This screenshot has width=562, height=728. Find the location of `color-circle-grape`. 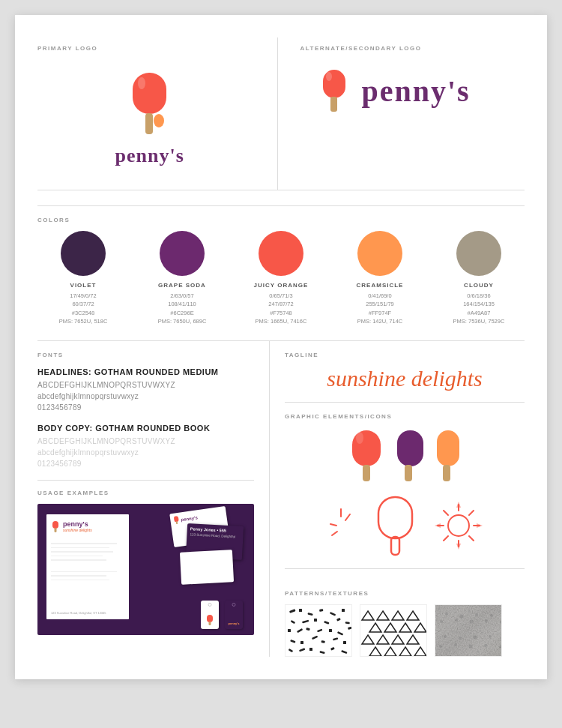

color-circle-grape is located at coordinates (182, 253).